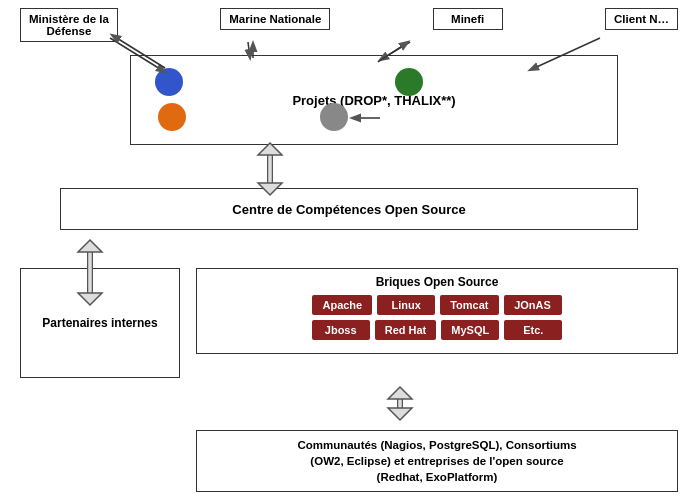 This screenshot has width=698, height=500. Describe the element at coordinates (348, 210) in the screenshot. I see `centre-label: Centre de Compétences Open Source` at that location.